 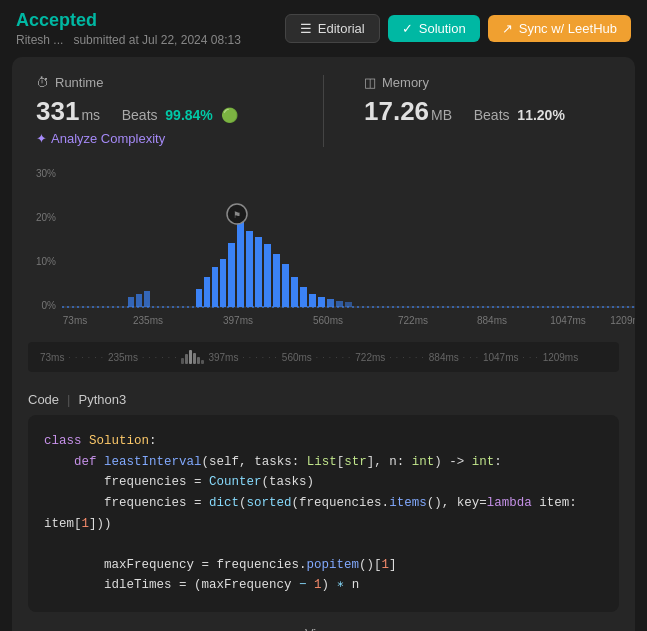 I want to click on checkmark-emoji: 🟢, so click(x=230, y=115).